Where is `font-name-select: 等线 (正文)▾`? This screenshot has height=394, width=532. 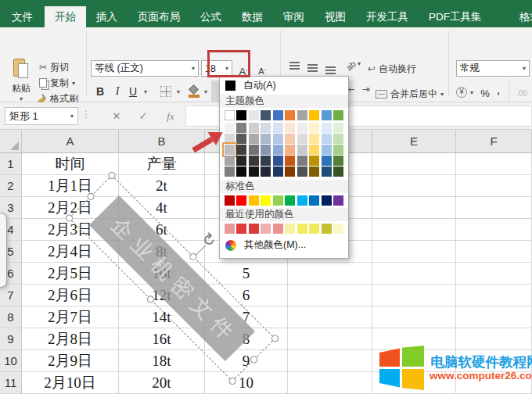
font-name-select: 等线 (正文)▾ is located at coordinates (145, 69).